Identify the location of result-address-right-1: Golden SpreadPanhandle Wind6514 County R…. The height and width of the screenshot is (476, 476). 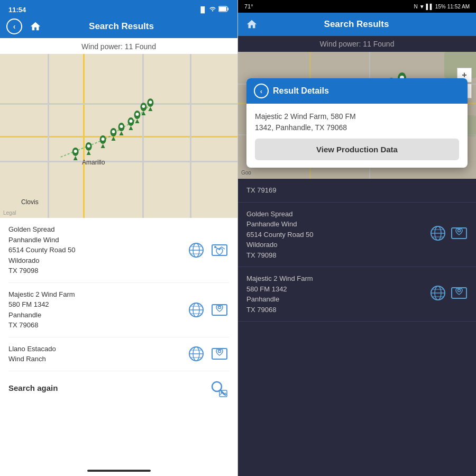
(338, 235).